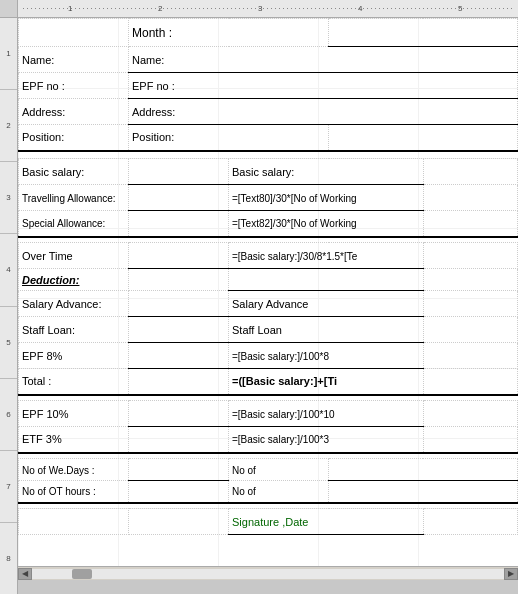 This screenshot has width=518, height=594. I want to click on col-marker-1: 1, so click(70, 8).